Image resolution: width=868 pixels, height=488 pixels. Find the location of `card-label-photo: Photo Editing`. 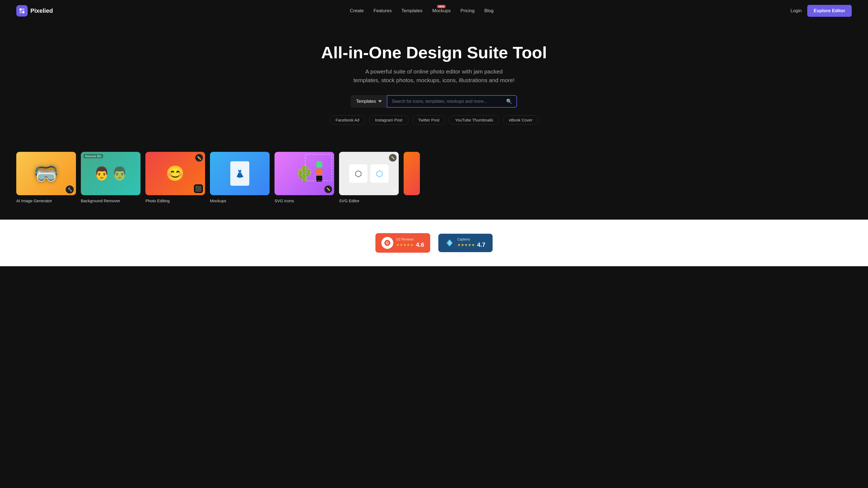

card-label-photo: Photo Editing is located at coordinates (157, 201).